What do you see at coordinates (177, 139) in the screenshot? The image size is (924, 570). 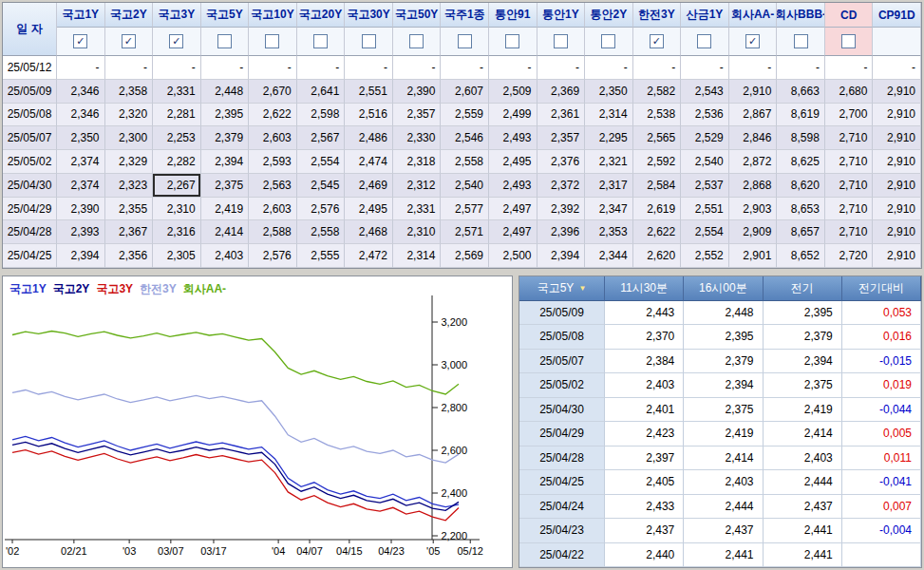 I see `value-cell: 2,253` at bounding box center [177, 139].